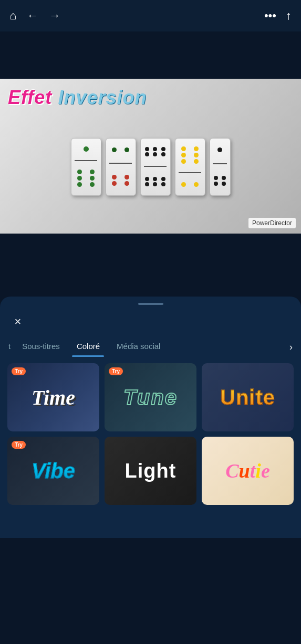 The width and height of the screenshot is (301, 644). I want to click on nav-right-group: ••• ↑, so click(278, 16).